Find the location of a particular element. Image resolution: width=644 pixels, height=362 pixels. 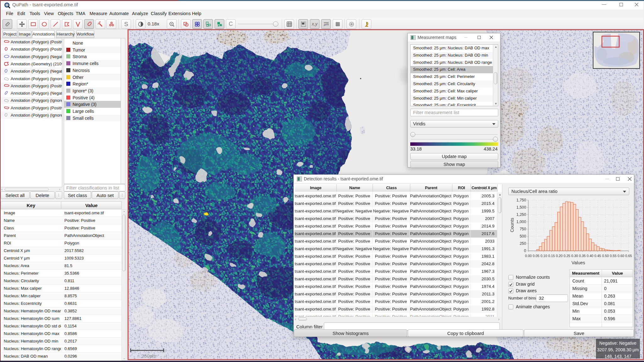

svg-text: 1,250 is located at coordinates (521, 215).